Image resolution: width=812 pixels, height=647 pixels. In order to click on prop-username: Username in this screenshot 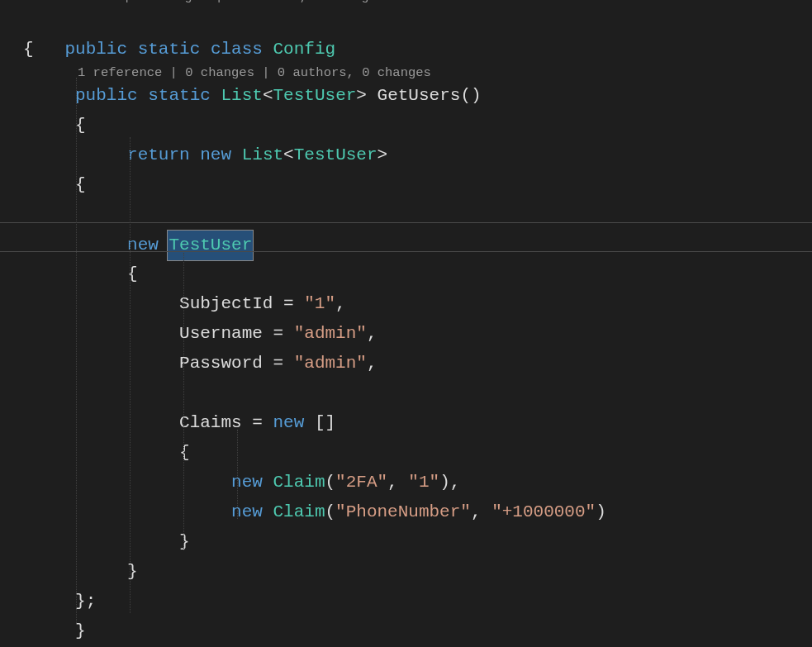, I will do `click(221, 334)`.